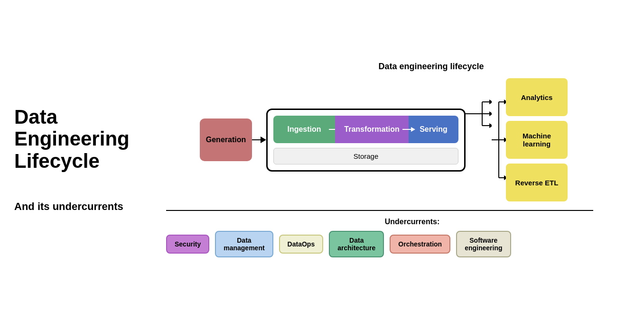  Describe the element at coordinates (383, 237) in the screenshot. I see `undercurrents-section: Undercurrents: Security Datamanagement D…` at that location.